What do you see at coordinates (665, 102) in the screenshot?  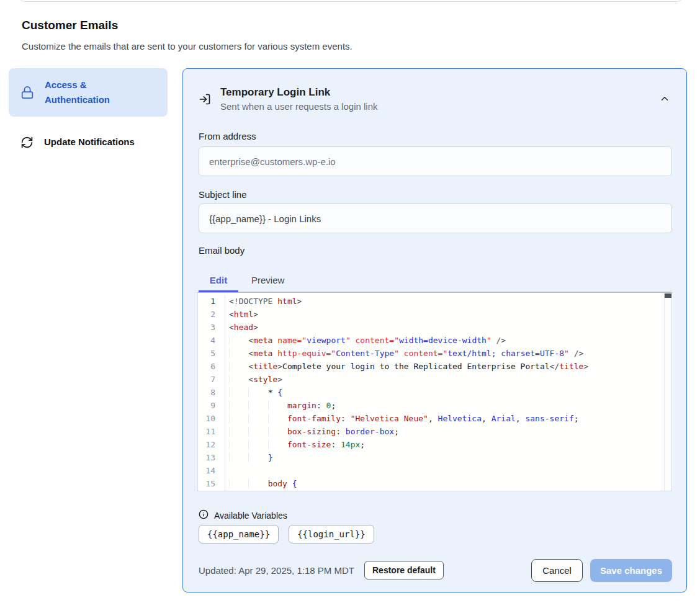 I see `chevron-up-icon` at bounding box center [665, 102].